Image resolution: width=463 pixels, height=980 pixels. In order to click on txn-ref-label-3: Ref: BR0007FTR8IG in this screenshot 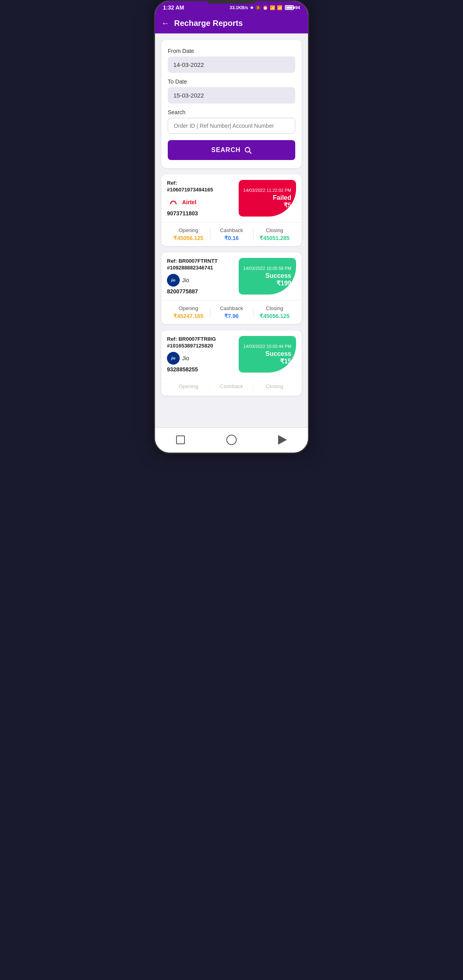, I will do `click(201, 339)`.